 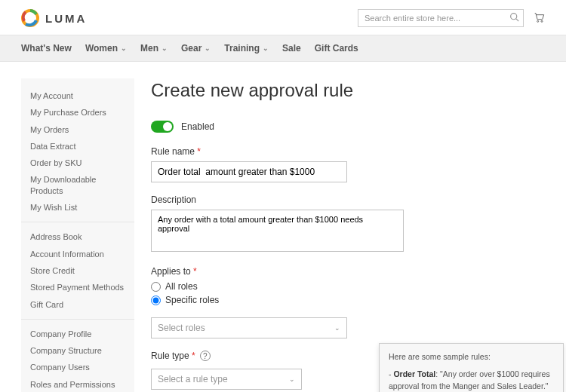 What do you see at coordinates (337, 48) in the screenshot?
I see `nav-item-gift-cards: Gift Cards` at bounding box center [337, 48].